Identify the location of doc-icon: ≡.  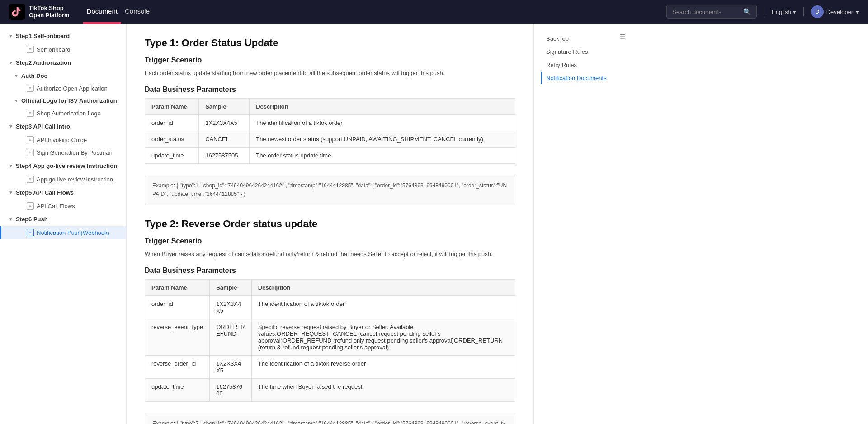
(30, 49).